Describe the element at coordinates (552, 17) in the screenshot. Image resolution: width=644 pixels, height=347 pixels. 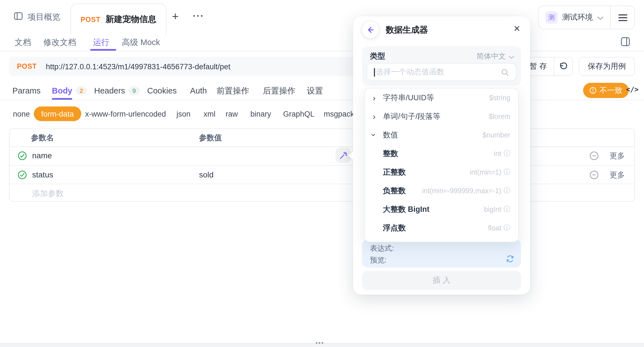
I see `environment-badge: 测` at that location.